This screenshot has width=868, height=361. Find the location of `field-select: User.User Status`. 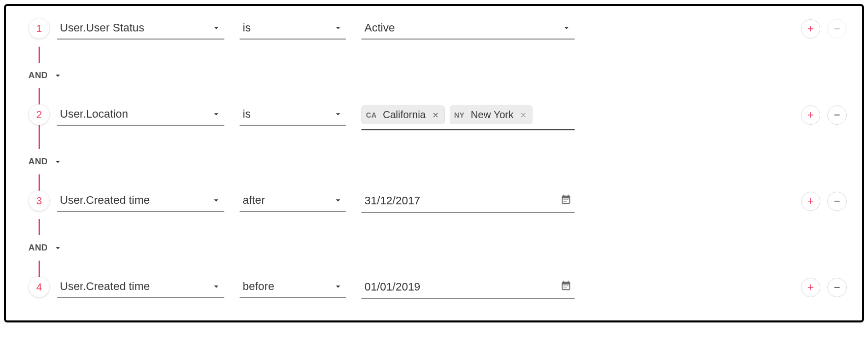

field-select: User.User Status is located at coordinates (141, 29).